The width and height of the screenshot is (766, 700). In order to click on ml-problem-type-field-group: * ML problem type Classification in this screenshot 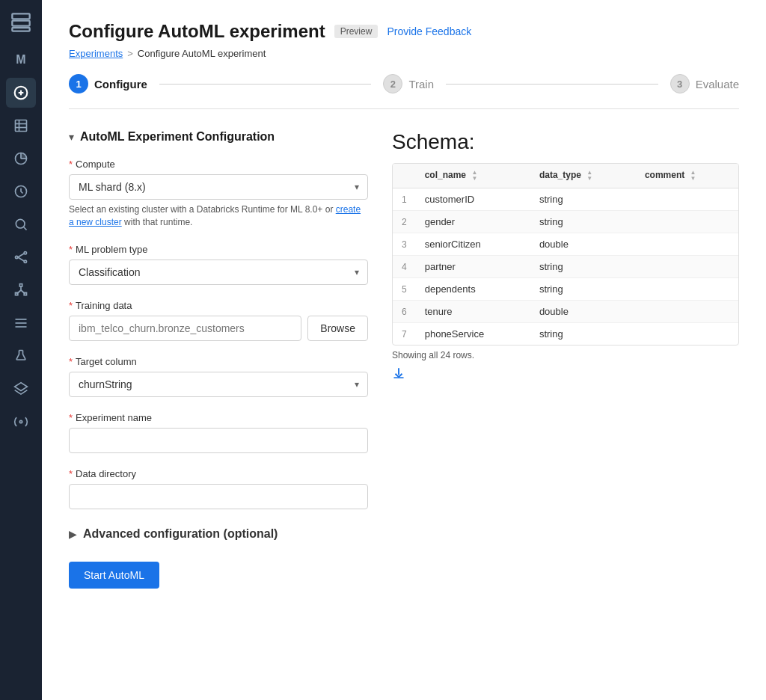, I will do `click(218, 265)`.